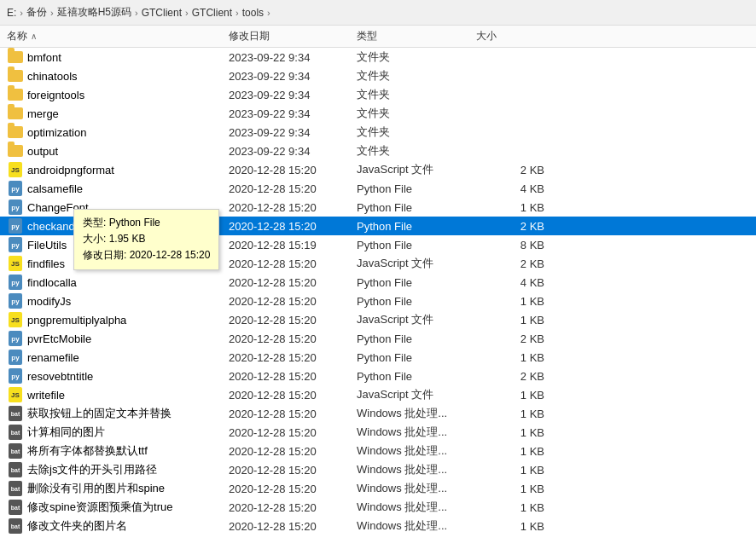  Describe the element at coordinates (378, 95) in the screenshot. I see `list-item: foreigntools 2023-09-22 9:34 文件夹` at that location.